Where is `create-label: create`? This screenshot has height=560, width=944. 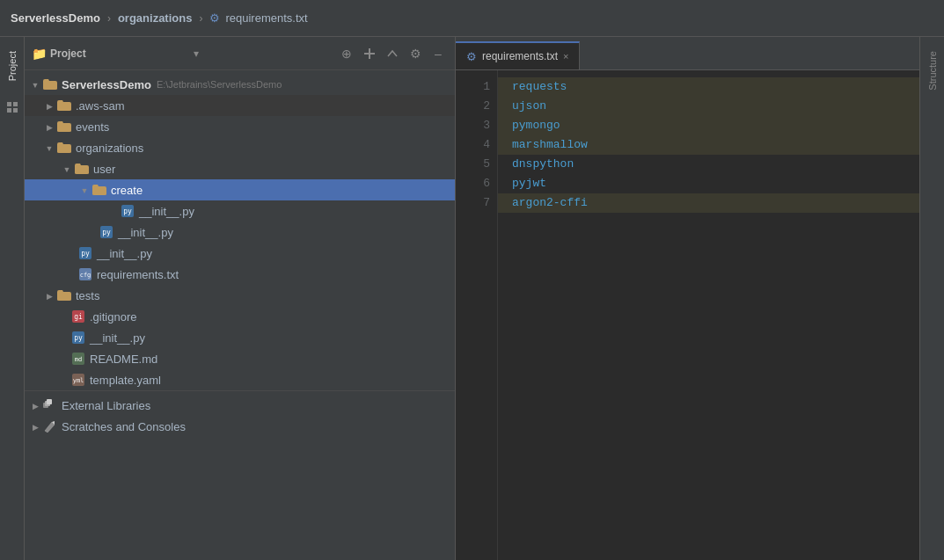
create-label: create is located at coordinates (127, 190).